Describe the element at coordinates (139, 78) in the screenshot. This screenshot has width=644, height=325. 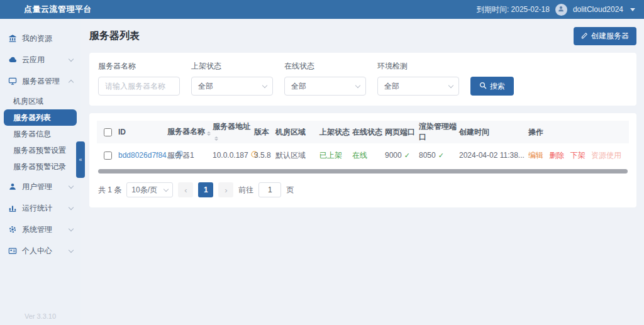
I see `filter-server-name: 服务器名称` at that location.